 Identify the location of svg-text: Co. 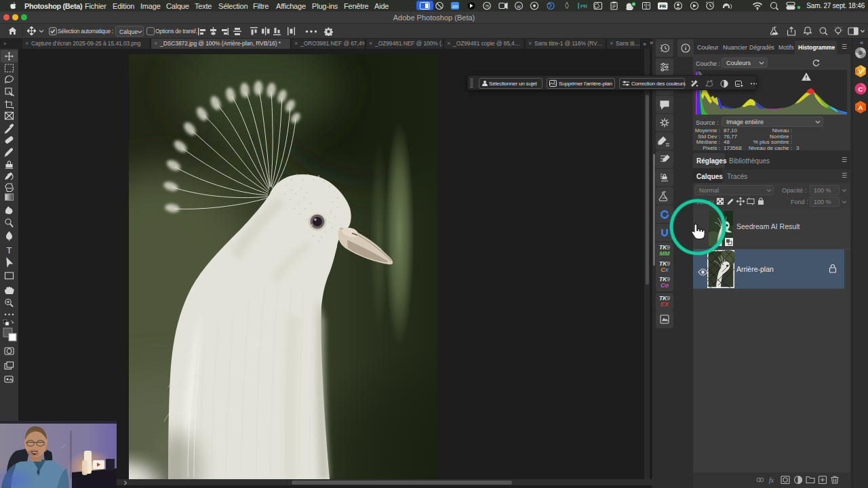
(665, 285).